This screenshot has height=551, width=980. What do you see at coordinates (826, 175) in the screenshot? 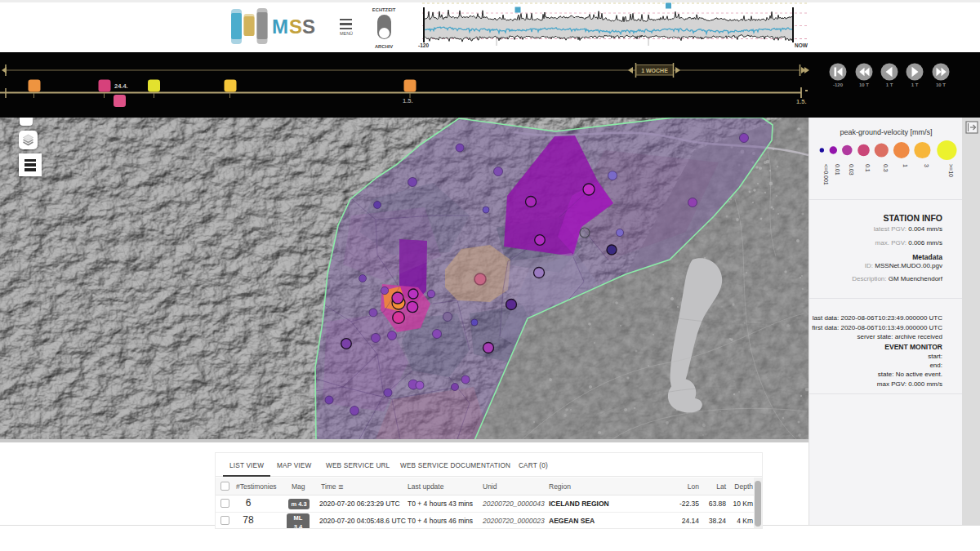
I see `svg-text: <=0.001` at bounding box center [826, 175].